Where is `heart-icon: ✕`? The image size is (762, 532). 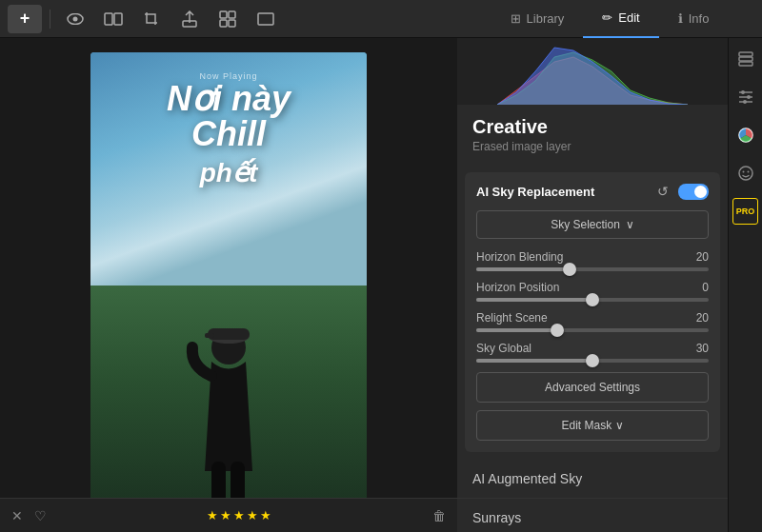
heart-icon: ✕ is located at coordinates (17, 516).